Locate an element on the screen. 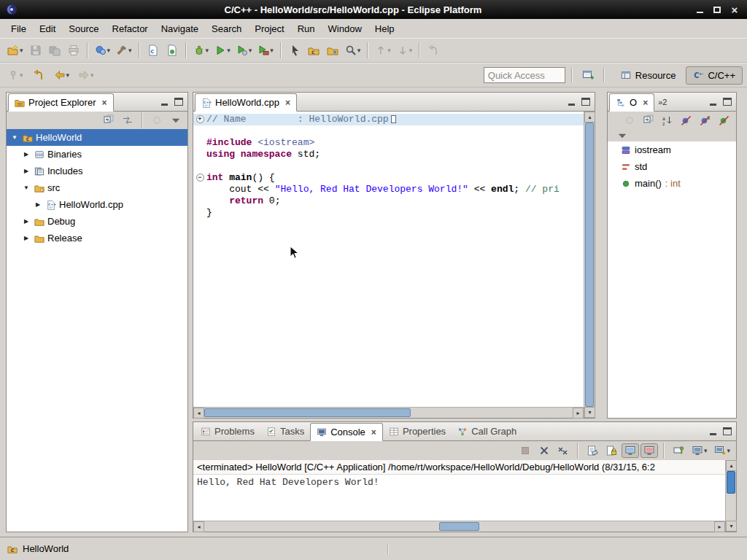  tree-item-binaries: ▶010Binaries is located at coordinates (97, 155).